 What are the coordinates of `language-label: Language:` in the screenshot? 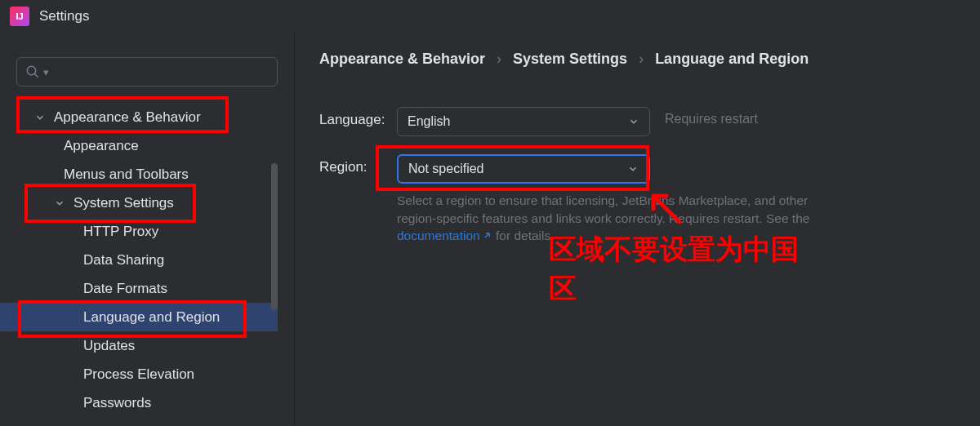 It's located at (358, 118).